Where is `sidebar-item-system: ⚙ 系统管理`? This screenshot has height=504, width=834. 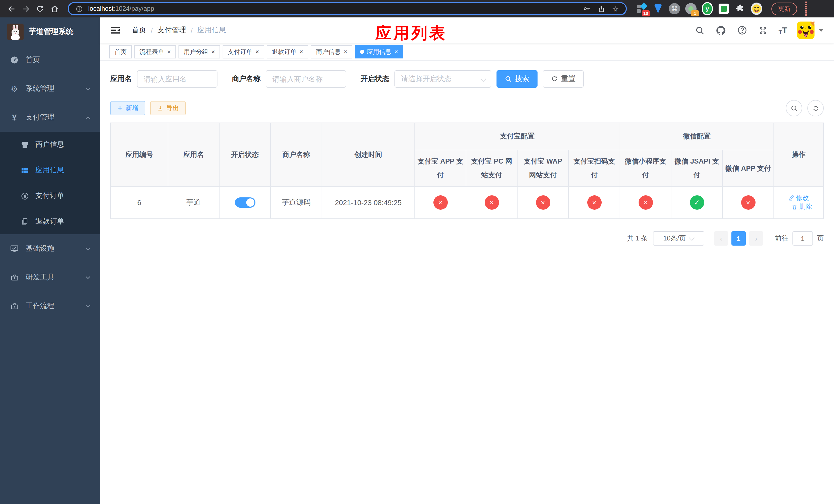 sidebar-item-system: ⚙ 系统管理 is located at coordinates (50, 89).